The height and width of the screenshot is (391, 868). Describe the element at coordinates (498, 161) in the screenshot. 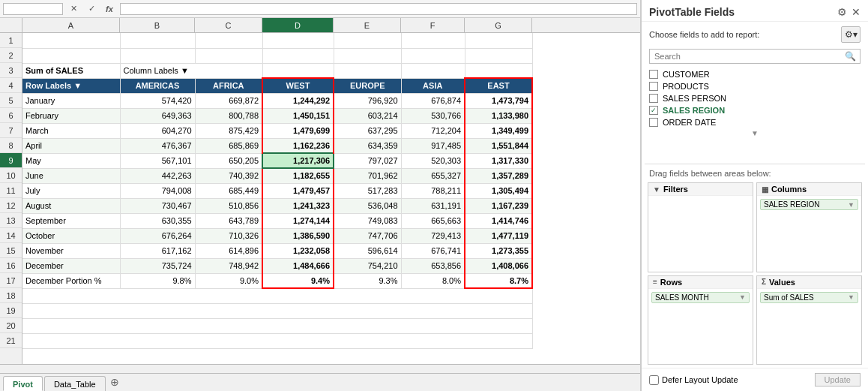

I see `data-east-4: 1,317,330` at that location.